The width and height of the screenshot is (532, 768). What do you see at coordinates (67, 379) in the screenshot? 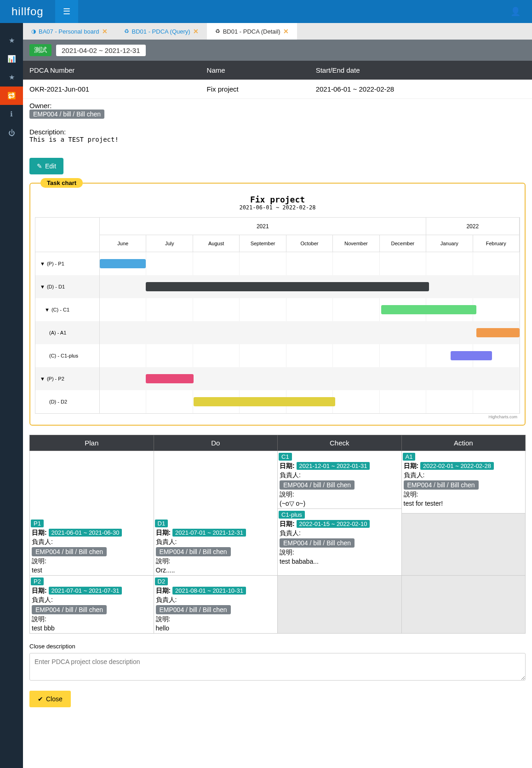
I see `gantt-row-label: ▼(P) - P2` at bounding box center [67, 379].